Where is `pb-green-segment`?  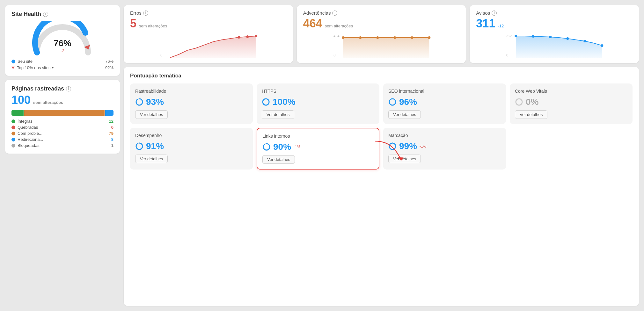
pb-green-segment is located at coordinates (18, 113).